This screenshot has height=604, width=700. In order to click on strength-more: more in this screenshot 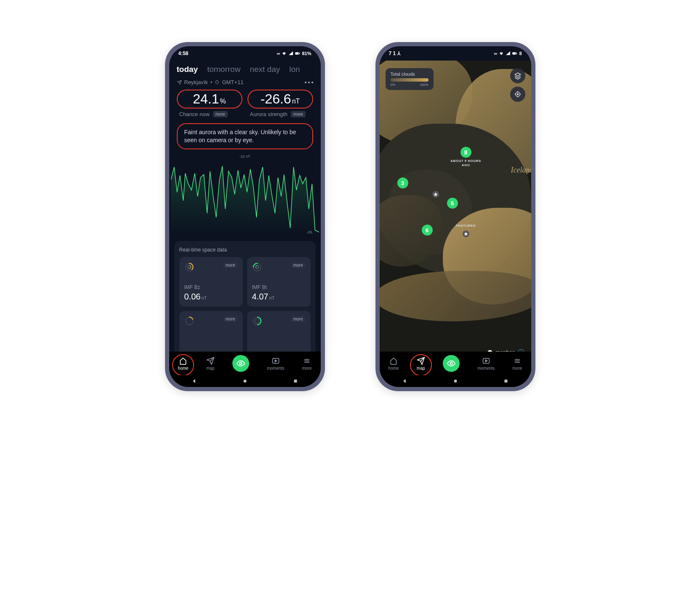, I will do `click(298, 114)`.